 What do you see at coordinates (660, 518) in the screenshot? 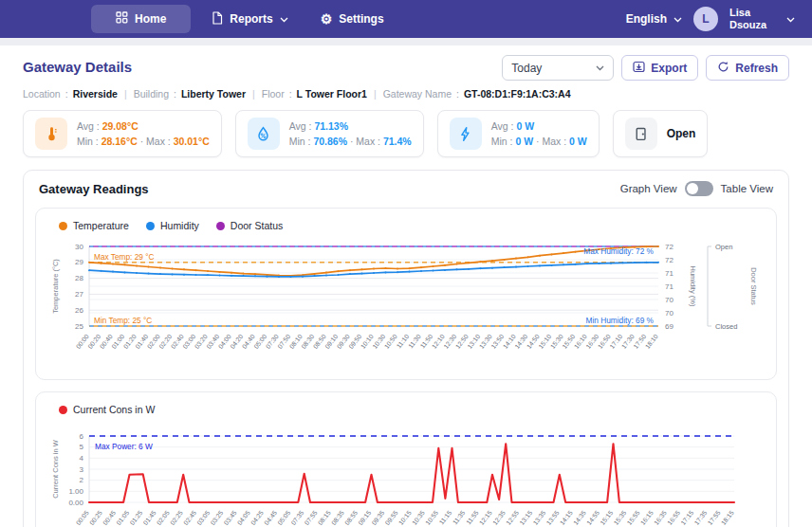
I see `svg-text: 16:35` at bounding box center [660, 518].